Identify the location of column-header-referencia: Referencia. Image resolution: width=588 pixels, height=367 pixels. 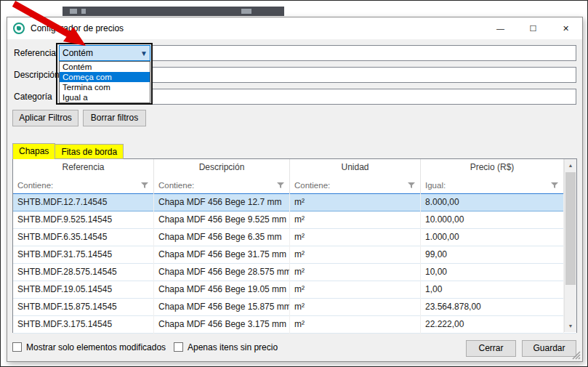
(84, 168).